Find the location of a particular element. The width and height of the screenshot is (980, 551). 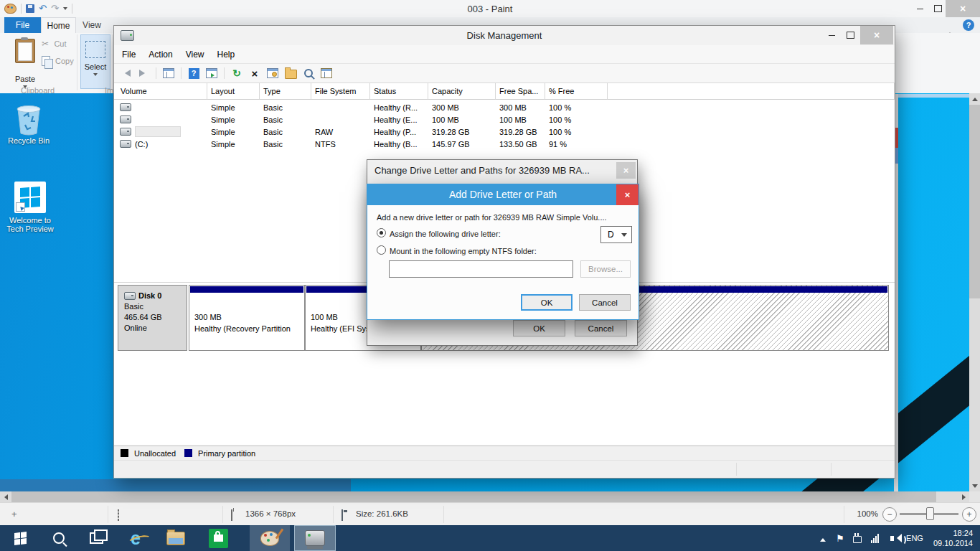

add-dialog-close-icon: × is located at coordinates (627, 195).